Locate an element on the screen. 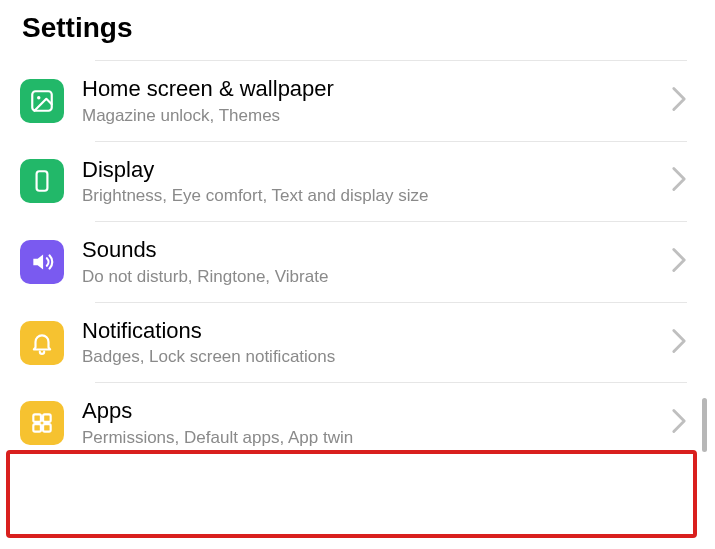 The image size is (715, 549). wallpaper-icon is located at coordinates (42, 101).